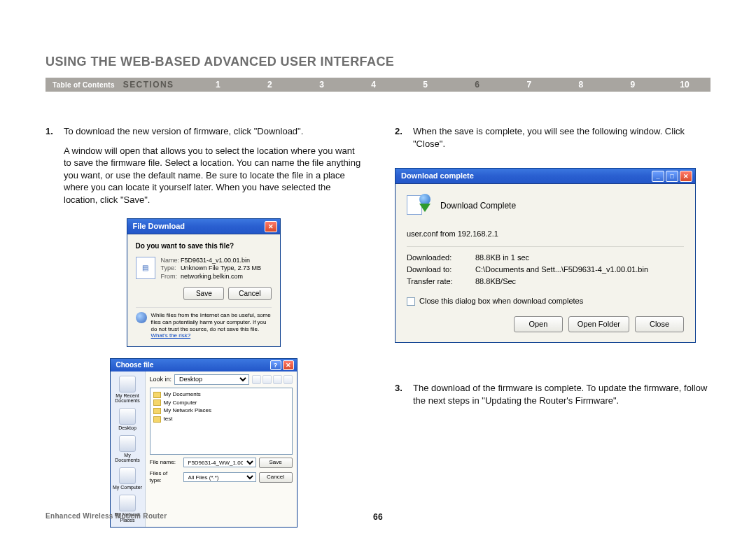  Describe the element at coordinates (378, 85) in the screenshot. I see `section-nav: Table of Contents SECTIONS 1 2 3 4 5 6 7…` at that location.